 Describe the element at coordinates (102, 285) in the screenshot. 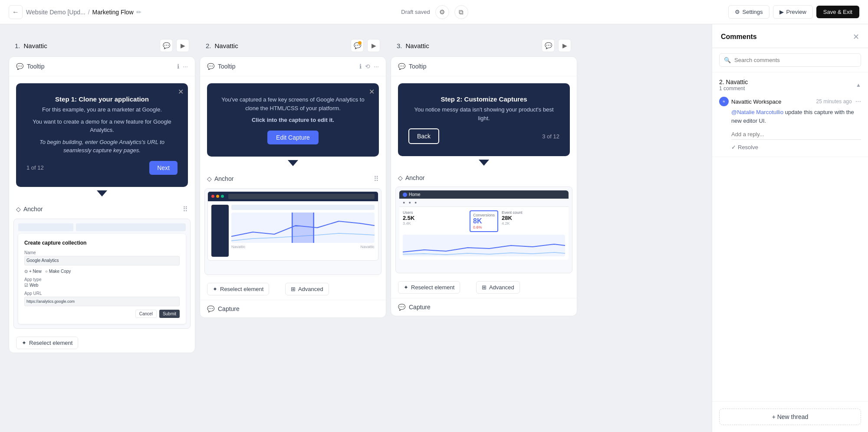

I see `mock-apptype-radio: ☑ Web` at that location.